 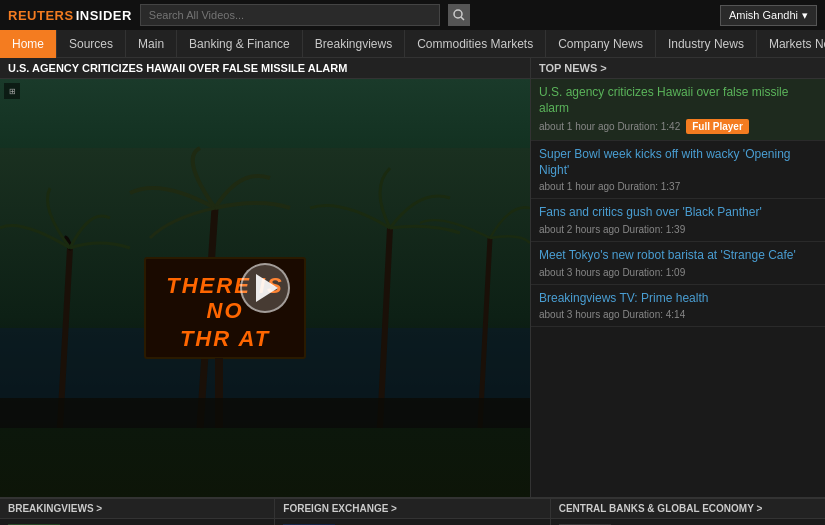 What do you see at coordinates (678, 220) in the screenshot?
I see `news-item-3: Fans and critics gush over 'Black Panthe…` at bounding box center [678, 220].